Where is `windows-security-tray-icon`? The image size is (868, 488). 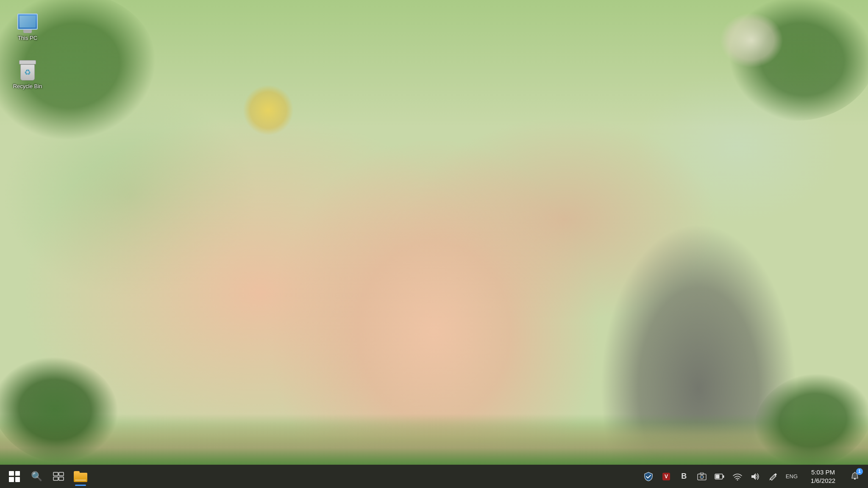 windows-security-tray-icon is located at coordinates (648, 477).